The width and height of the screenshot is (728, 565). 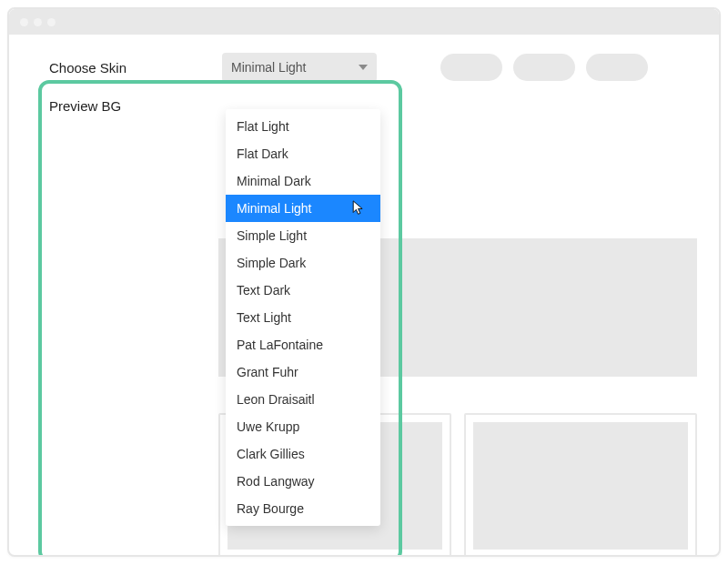 What do you see at coordinates (126, 106) in the screenshot?
I see `preview-bg-label: Preview BG` at bounding box center [126, 106].